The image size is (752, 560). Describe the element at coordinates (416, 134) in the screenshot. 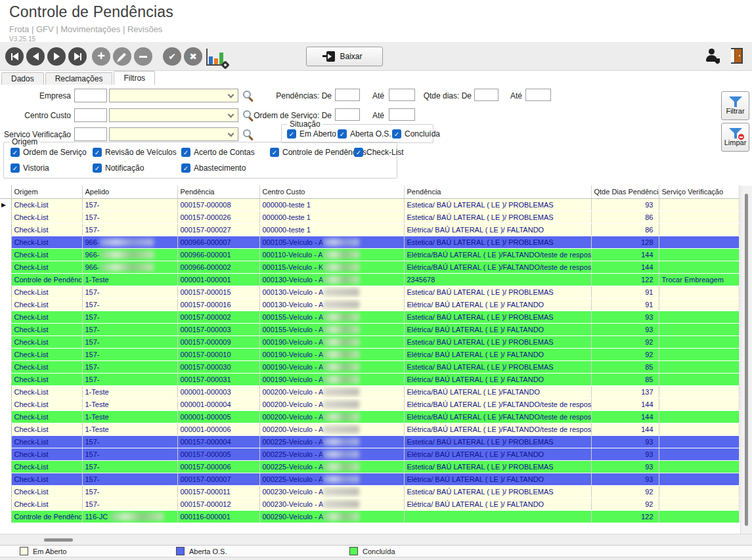

I see `situacao-checkbox-concluida: ✓Concluída` at that location.